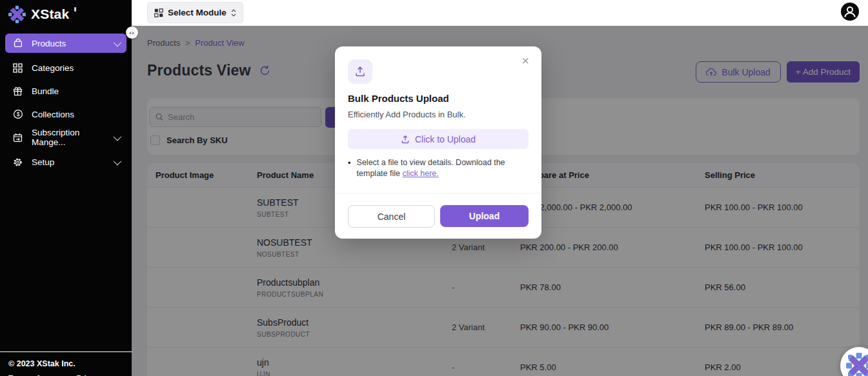  What do you see at coordinates (391, 217) in the screenshot?
I see `cancel-button: Cancel` at bounding box center [391, 217].